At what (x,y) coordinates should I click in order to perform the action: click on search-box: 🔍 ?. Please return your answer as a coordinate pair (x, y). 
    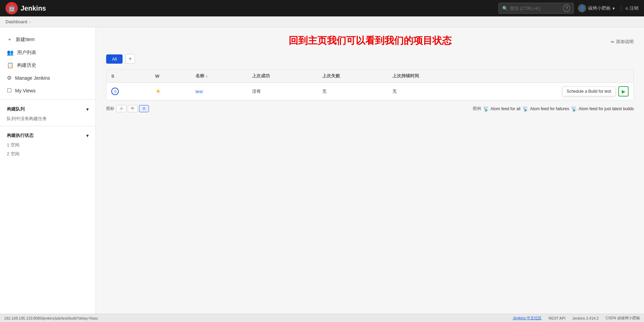
    Looking at the image, I should click on (536, 8).